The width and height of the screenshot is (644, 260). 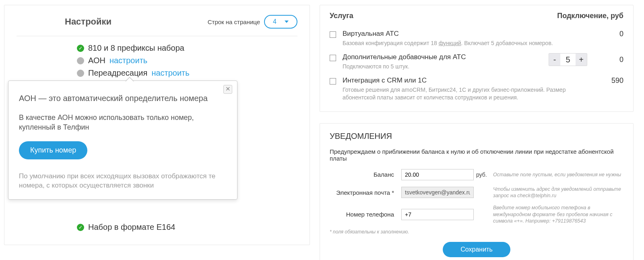 What do you see at coordinates (187, 60) in the screenshot?
I see `settings-item-aon: АОН настроить` at bounding box center [187, 60].